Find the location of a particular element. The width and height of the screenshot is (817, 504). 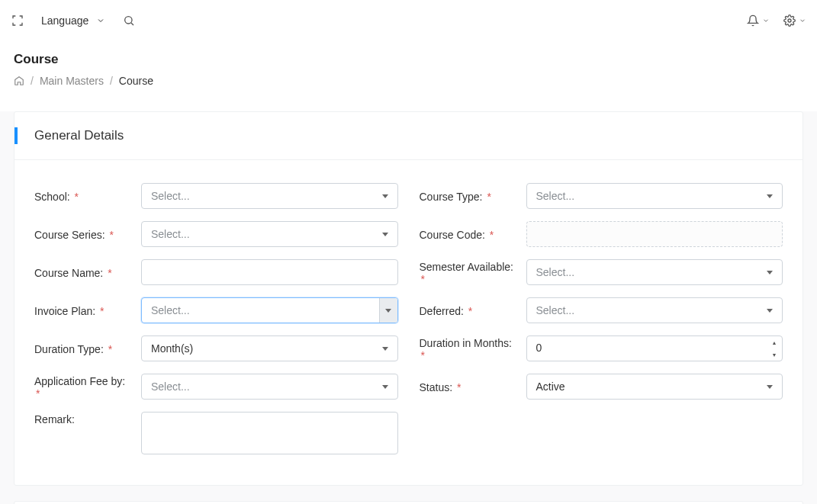

search-icon is located at coordinates (129, 21).